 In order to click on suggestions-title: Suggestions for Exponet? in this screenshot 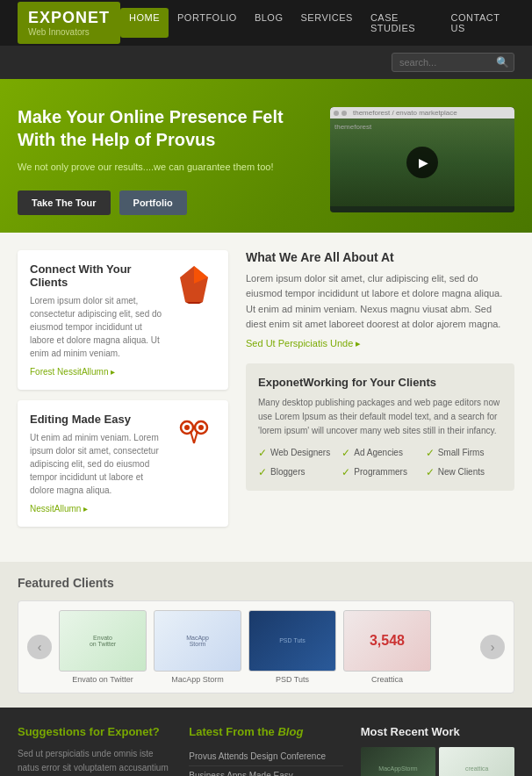, I will do `click(95, 732)`.